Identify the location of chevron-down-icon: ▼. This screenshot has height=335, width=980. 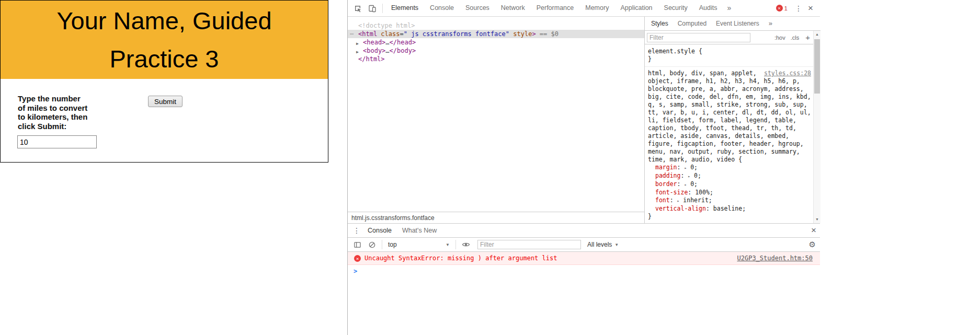
(448, 245).